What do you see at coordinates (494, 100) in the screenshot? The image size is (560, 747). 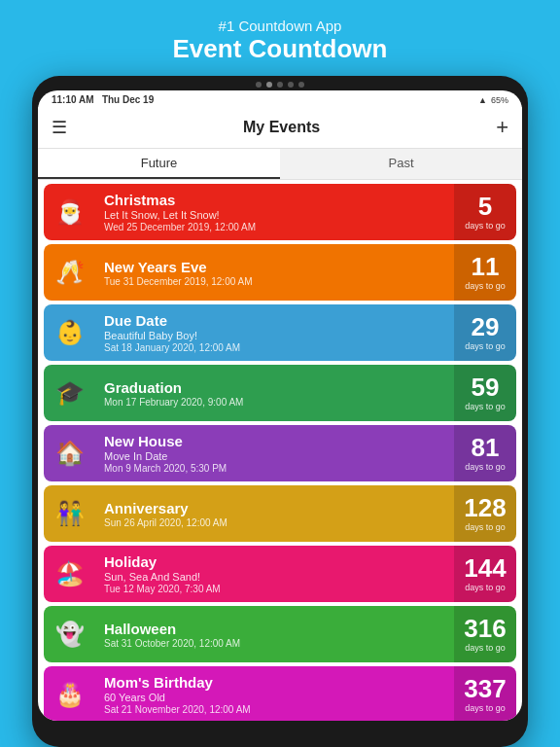 I see `status-right: ▲ 65%` at bounding box center [494, 100].